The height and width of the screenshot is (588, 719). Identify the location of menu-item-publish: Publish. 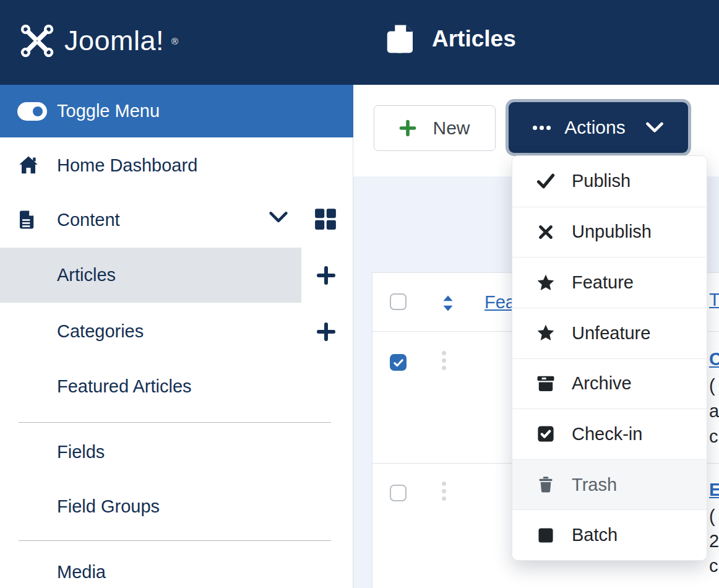
(609, 181).